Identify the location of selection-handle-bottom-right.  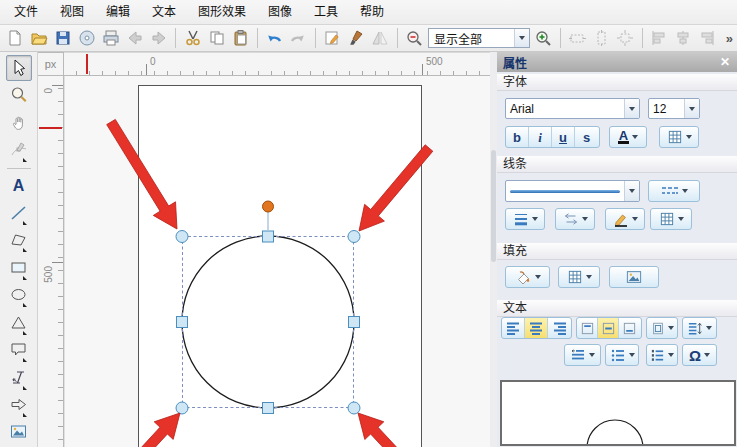
(354, 408).